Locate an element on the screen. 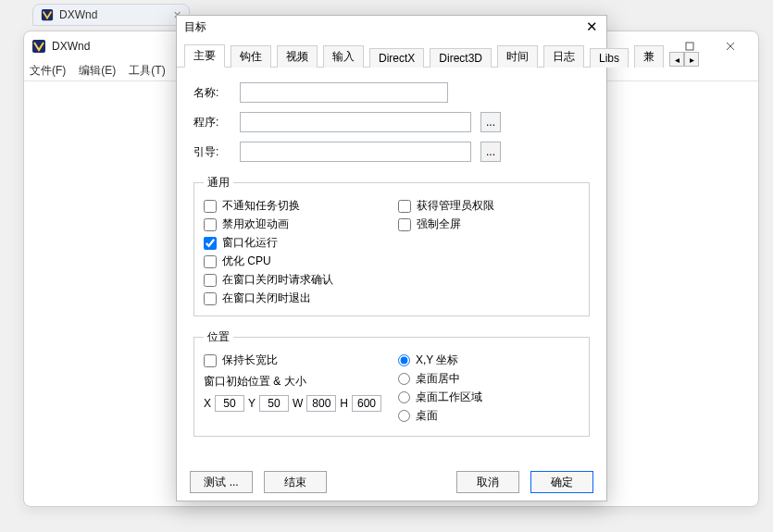 This screenshot has width=773, height=532. chk-windowed-run: 窗口化运行 is located at coordinates (301, 242).